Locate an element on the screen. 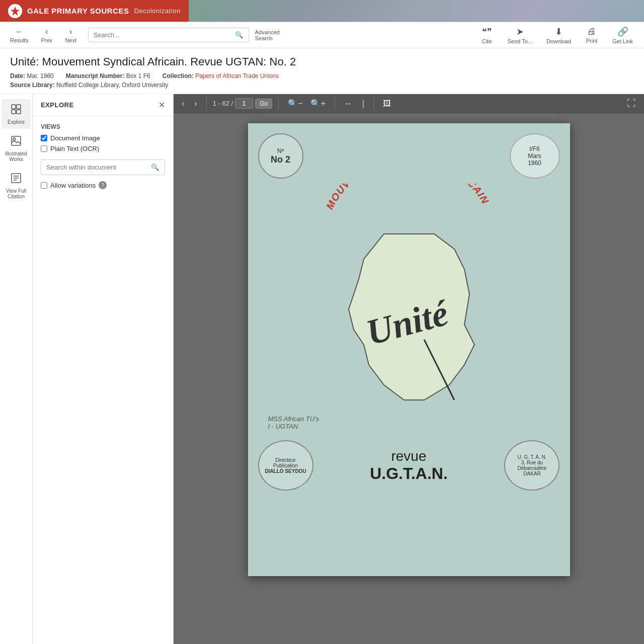  cover-issue-number: No 2 is located at coordinates (281, 160).